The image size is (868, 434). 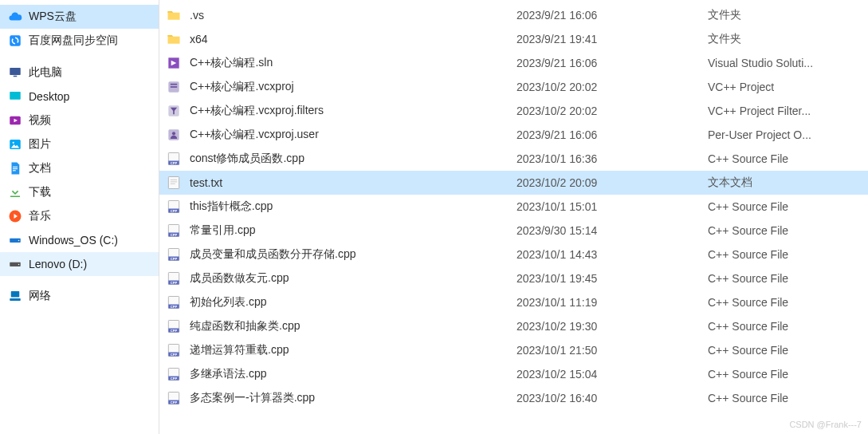 I want to click on sidebar-item-label: 此电脑, so click(x=45, y=73).